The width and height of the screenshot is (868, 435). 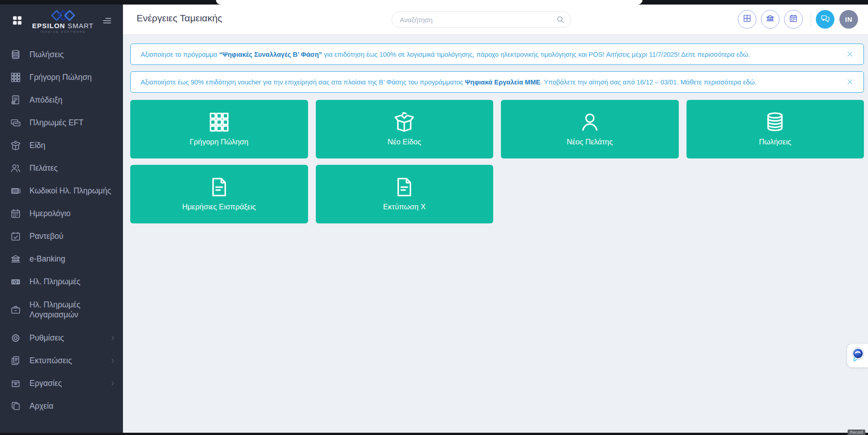 I want to click on sidebar-header: EPSILON SMART INVOICE SOFTWARE, so click(x=62, y=19).